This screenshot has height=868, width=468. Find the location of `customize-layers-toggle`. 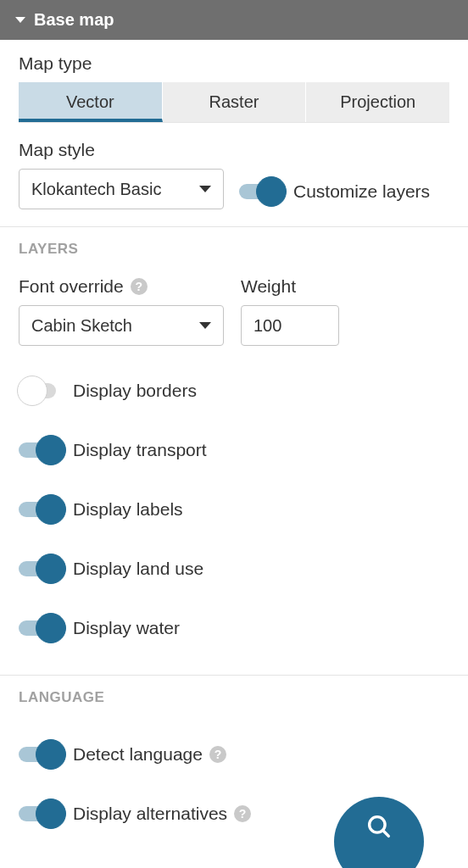

customize-layers-toggle is located at coordinates (261, 192).